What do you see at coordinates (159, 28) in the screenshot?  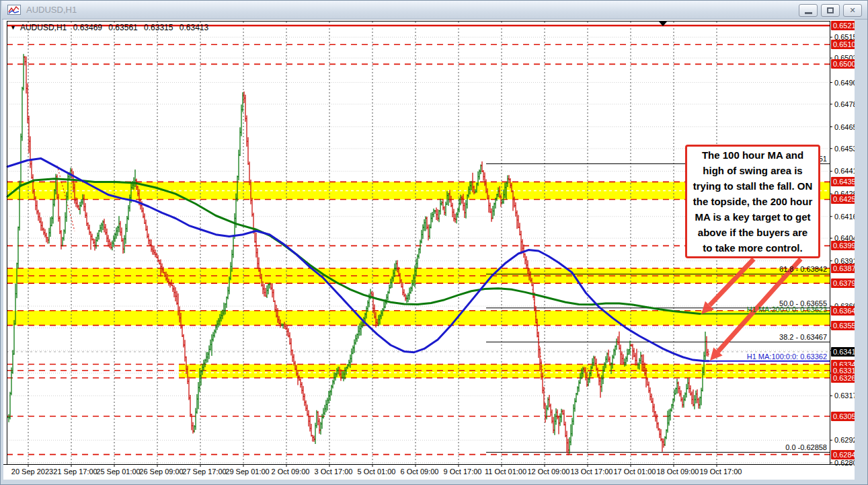 I see `header-low: 0.63315` at bounding box center [159, 28].